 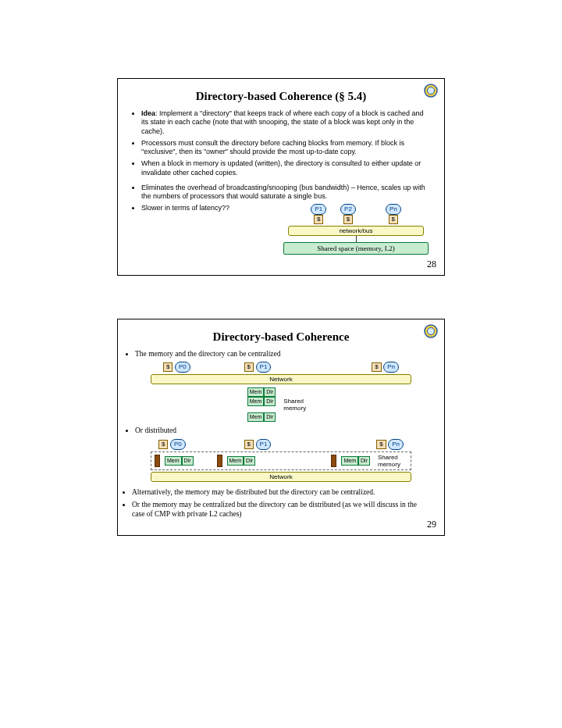 What do you see at coordinates (284, 148) in the screenshot?
I see `bullet-item: Processors must consult the directory be…` at bounding box center [284, 148].